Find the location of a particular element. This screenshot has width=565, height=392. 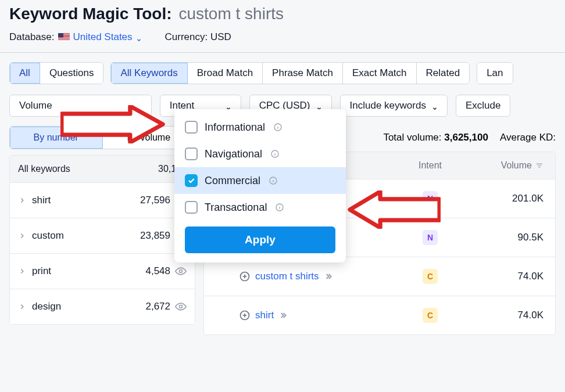

intent-option-informational: Informational is located at coordinates (260, 127).